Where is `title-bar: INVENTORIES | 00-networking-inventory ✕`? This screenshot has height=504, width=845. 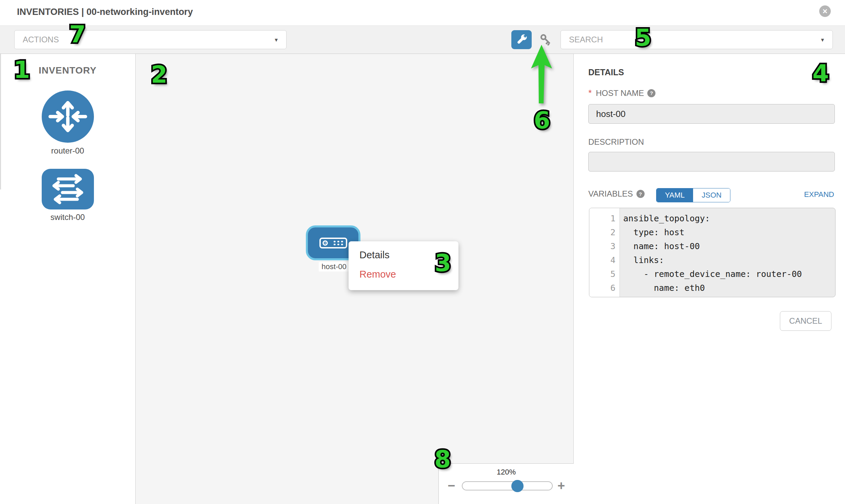
title-bar: INVENTORIES | 00-networking-inventory ✕ is located at coordinates (423, 13).